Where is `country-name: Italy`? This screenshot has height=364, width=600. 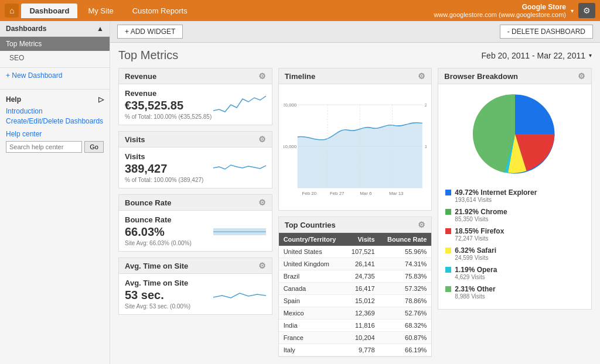 country-name: Italy is located at coordinates (312, 350).